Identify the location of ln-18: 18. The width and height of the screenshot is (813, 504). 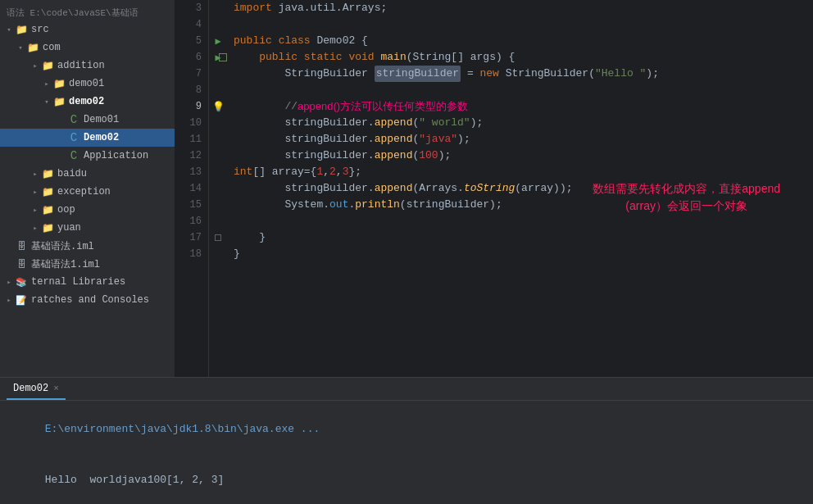
(188, 254).